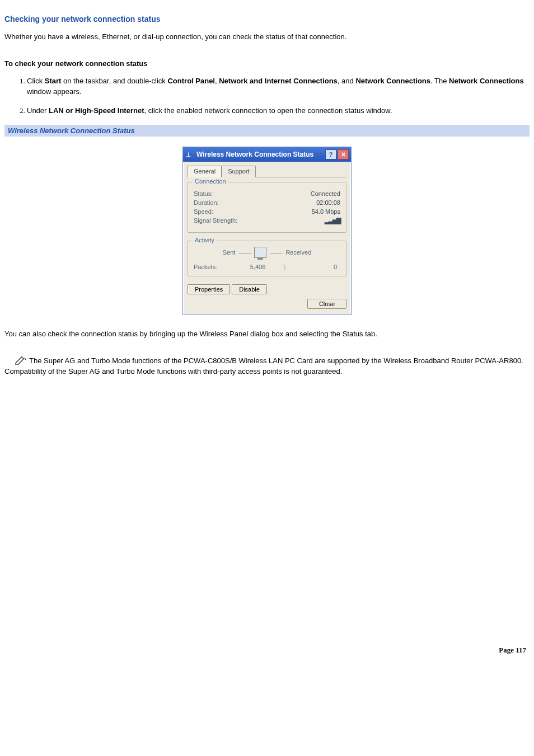 The width and height of the screenshot is (534, 756). I want to click on activity-legend: Activity, so click(205, 240).